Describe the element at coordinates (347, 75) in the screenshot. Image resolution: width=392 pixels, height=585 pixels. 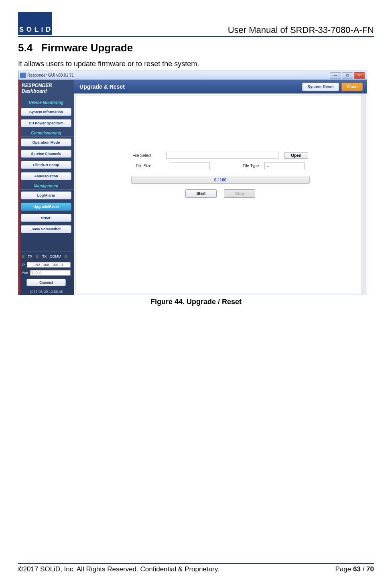
I see `maximize-button: □` at that location.